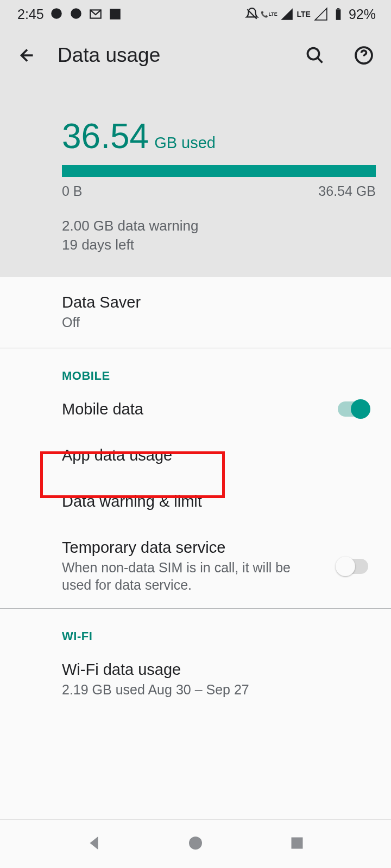 This screenshot has width=391, height=868. What do you see at coordinates (219, 456) in the screenshot?
I see `app-data-usage-title: App data usage` at bounding box center [219, 456].